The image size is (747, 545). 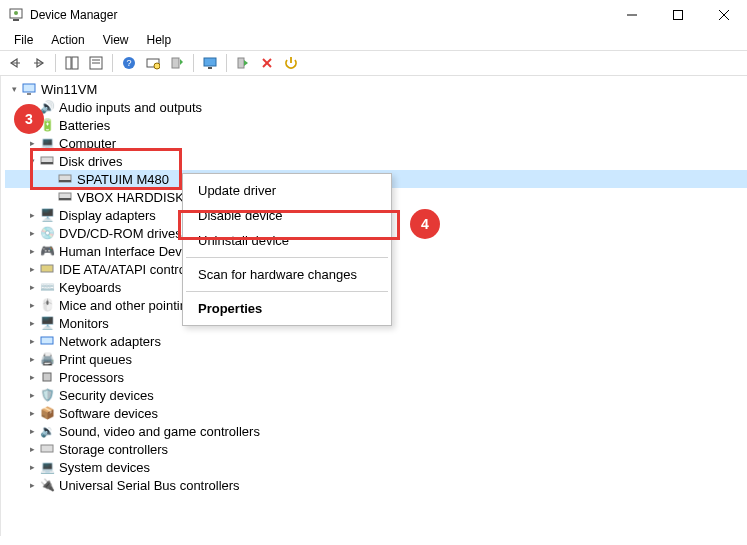 I want to click on root-label: Win11VM, so click(x=69, y=90).